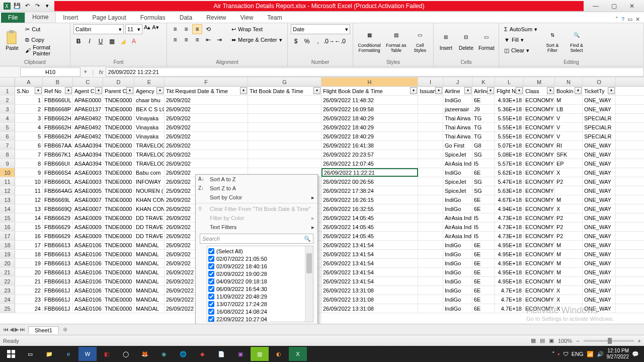  What do you see at coordinates (431, 82) in the screenshot?
I see `column-header: I` at bounding box center [431, 82].